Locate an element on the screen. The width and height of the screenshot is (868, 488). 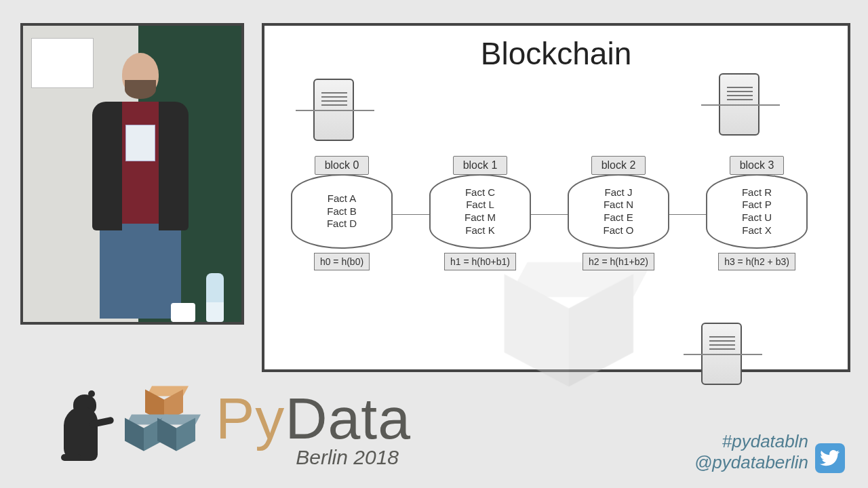
block-label: block 0 is located at coordinates (342, 165).